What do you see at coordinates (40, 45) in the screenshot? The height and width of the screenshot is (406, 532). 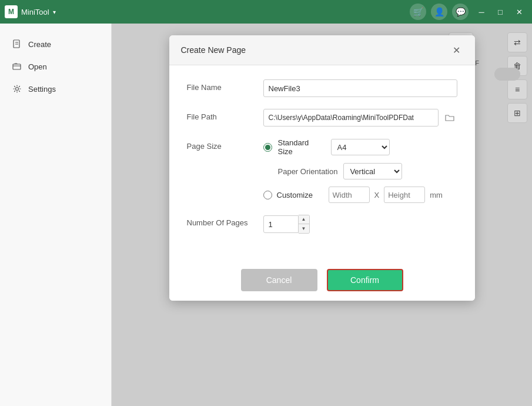 I see `sidebar-item-create-label: Create` at bounding box center [40, 45].